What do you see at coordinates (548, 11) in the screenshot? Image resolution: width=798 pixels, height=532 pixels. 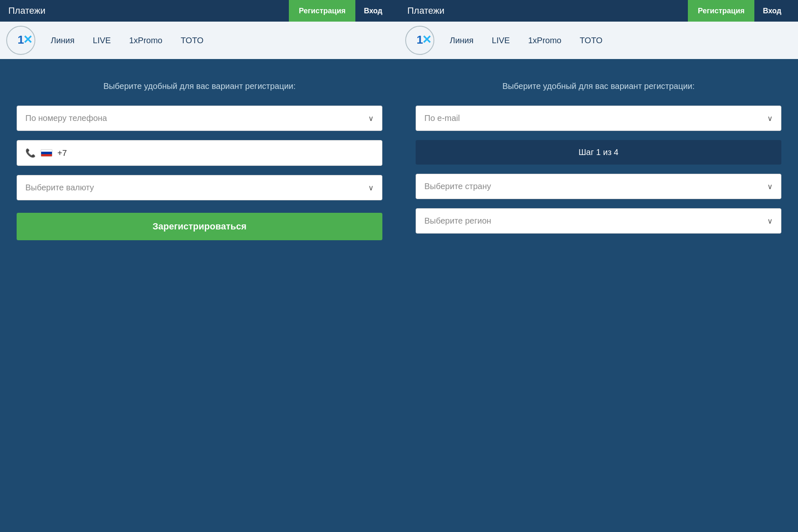 I see `payments-label-right: Платежи` at bounding box center [548, 11].